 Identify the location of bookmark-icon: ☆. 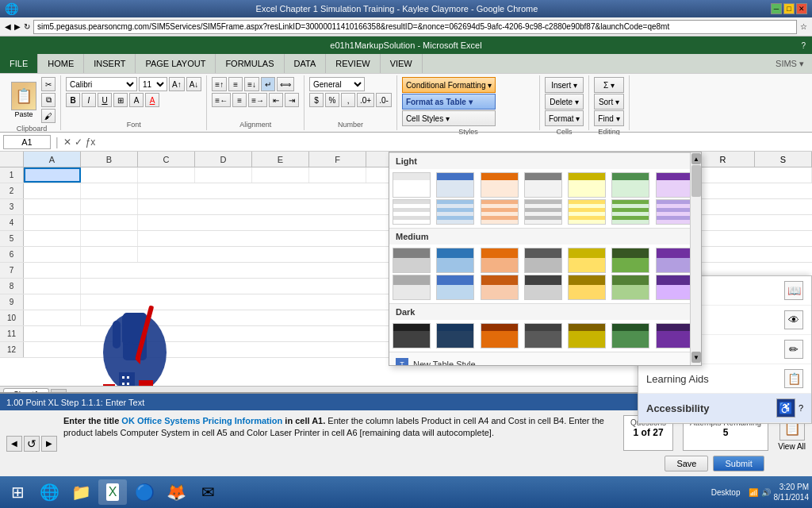
(804, 27).